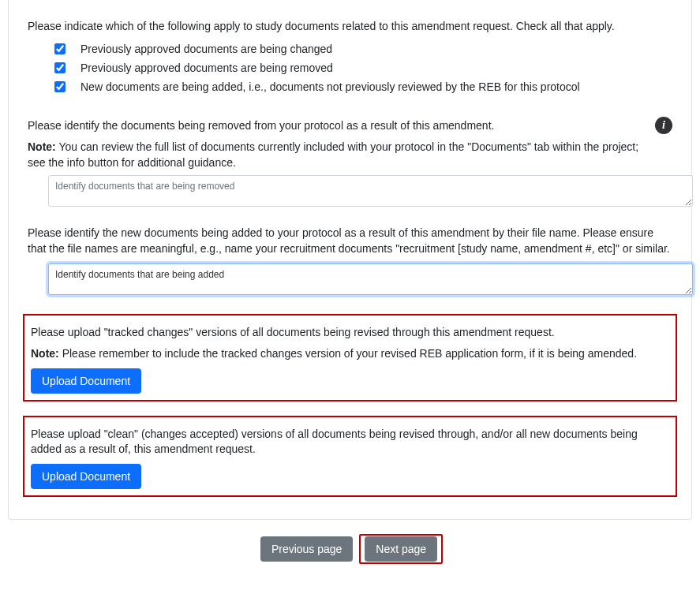 This screenshot has width=700, height=605. I want to click on question-apply: Please indicate which of the following a…, so click(350, 57).